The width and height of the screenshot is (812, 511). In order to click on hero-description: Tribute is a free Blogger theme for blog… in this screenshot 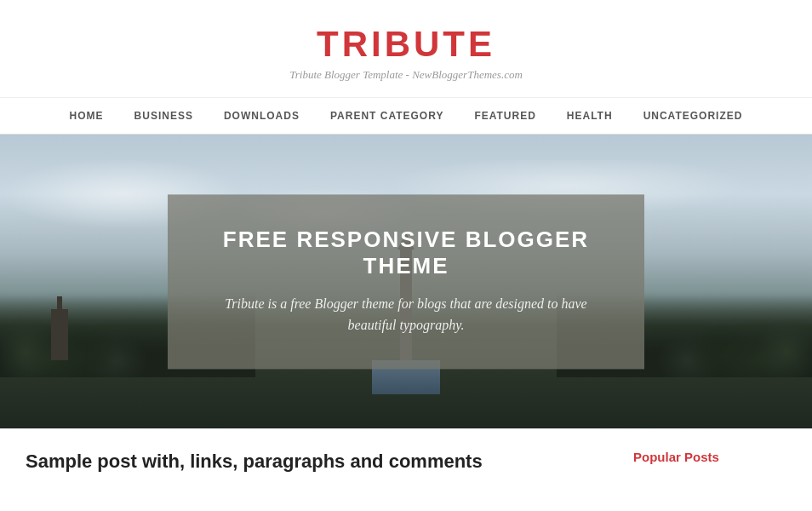, I will do `click(406, 315)`.